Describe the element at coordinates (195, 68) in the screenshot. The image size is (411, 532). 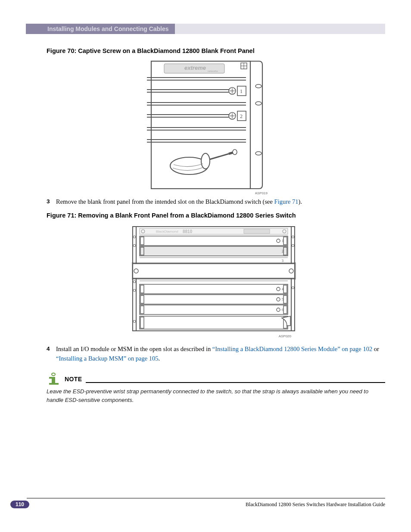
I see `brand-text: extreme` at that location.